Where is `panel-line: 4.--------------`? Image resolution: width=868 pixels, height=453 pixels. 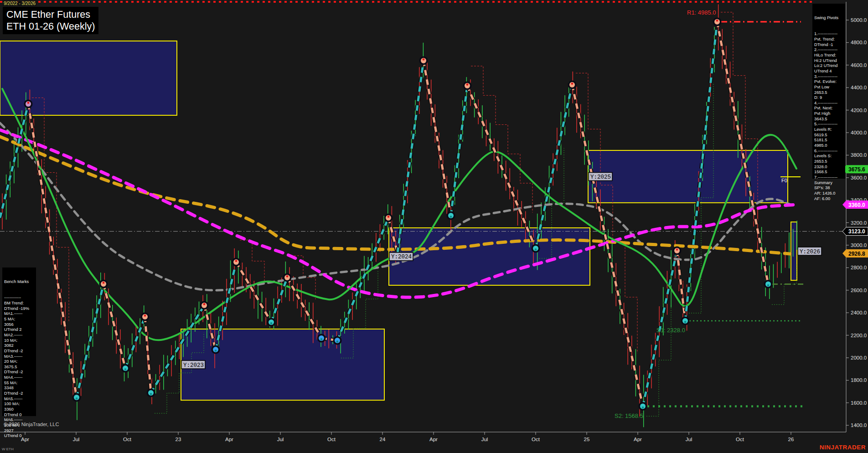 panel-line: 4.-------------- is located at coordinates (829, 103).